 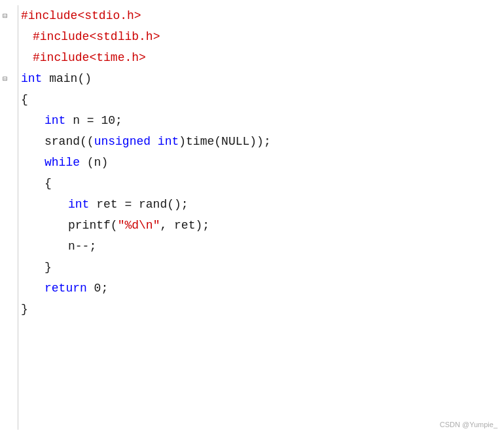 What do you see at coordinates (94, 162) in the screenshot?
I see `token: (n)` at bounding box center [94, 162].